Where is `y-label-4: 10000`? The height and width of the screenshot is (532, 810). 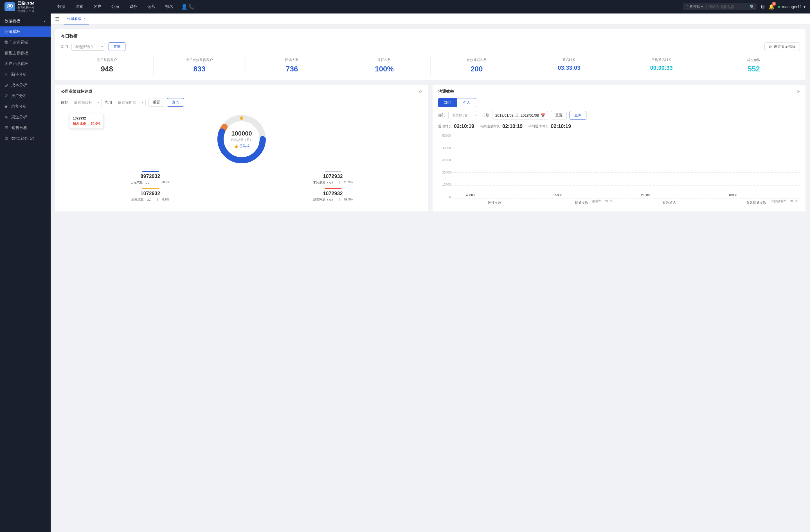 y-label-4: 10000 is located at coordinates (444, 184).